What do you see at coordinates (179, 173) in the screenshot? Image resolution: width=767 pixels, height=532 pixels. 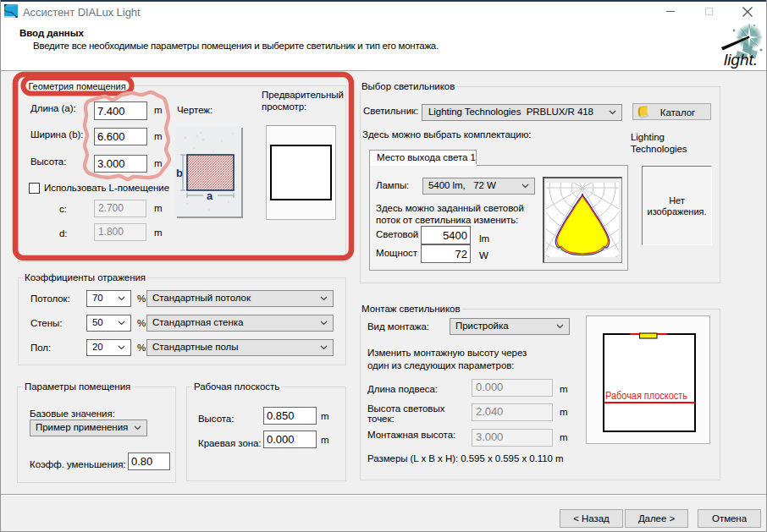 I see `svg-text: b` at bounding box center [179, 173].